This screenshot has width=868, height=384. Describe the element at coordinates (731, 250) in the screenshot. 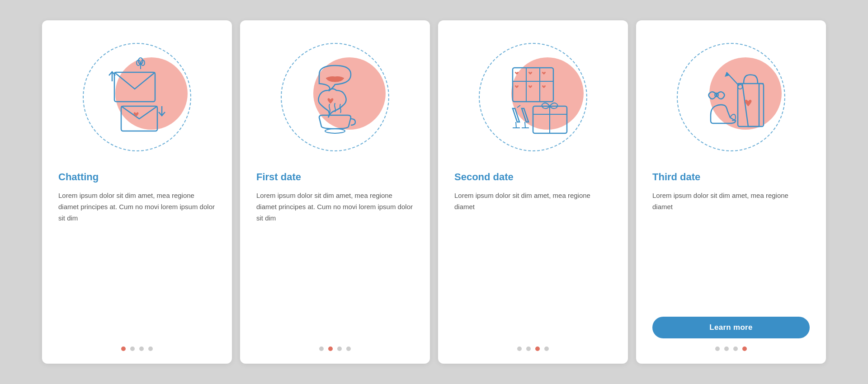

I see `card-third-date-text: Lorem ipsum dolor sit dim amet, mea regi…` at that location.